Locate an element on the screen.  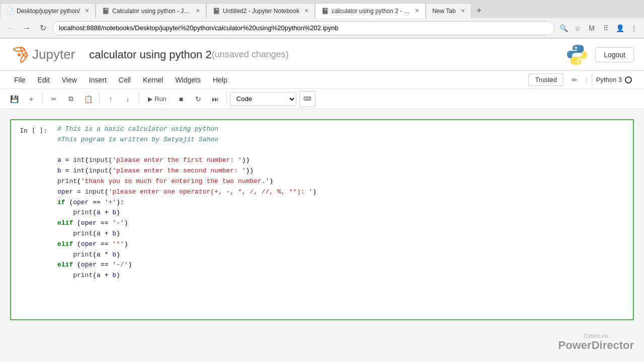
notebook-title: calculator using python 2 is located at coordinates (150, 55).